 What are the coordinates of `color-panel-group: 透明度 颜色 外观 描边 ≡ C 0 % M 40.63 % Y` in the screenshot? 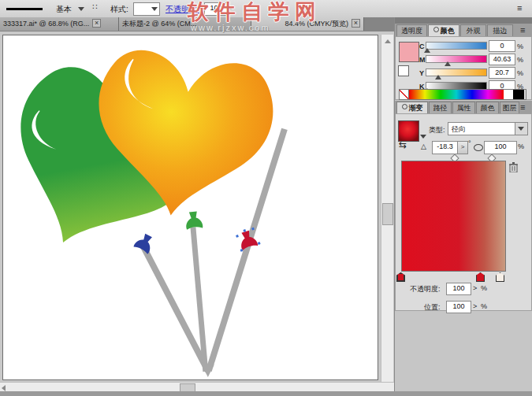 It's located at (463, 30).